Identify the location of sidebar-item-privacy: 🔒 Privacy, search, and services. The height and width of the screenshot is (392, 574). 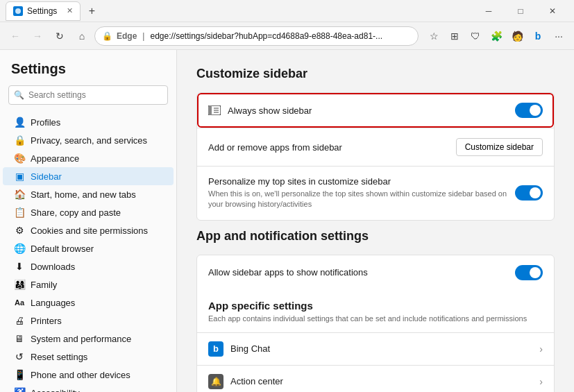
(88, 140).